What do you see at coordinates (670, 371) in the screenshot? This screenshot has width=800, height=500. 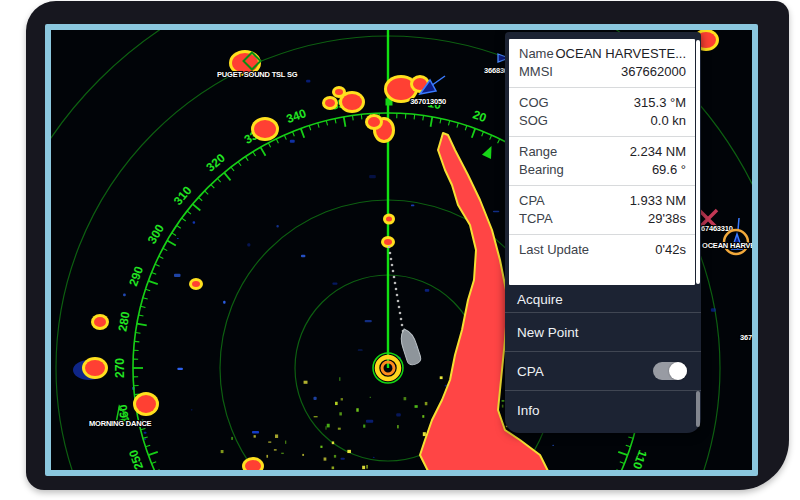 I see `cpa-toggle` at bounding box center [670, 371].